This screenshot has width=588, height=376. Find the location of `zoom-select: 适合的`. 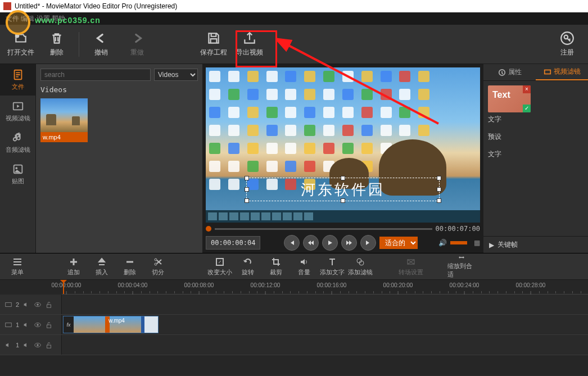

zoom-select: 适合的 is located at coordinates (399, 243).